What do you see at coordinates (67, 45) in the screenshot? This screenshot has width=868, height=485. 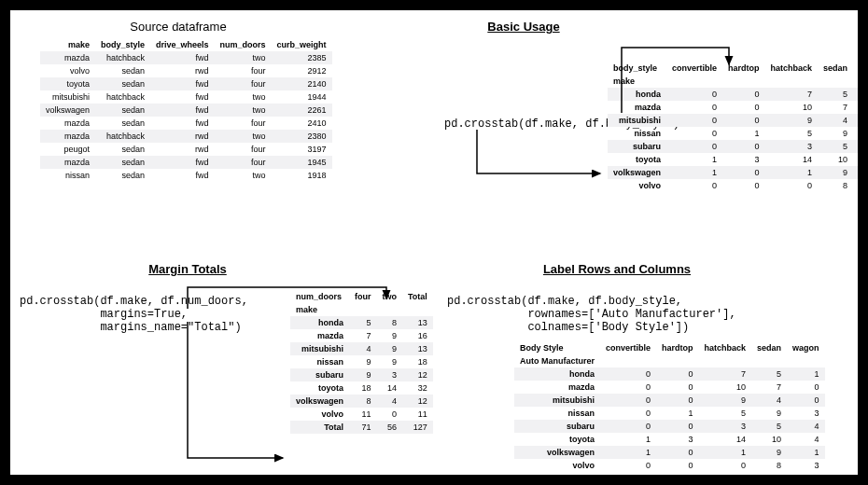 I see `source-col-header: make` at bounding box center [67, 45].